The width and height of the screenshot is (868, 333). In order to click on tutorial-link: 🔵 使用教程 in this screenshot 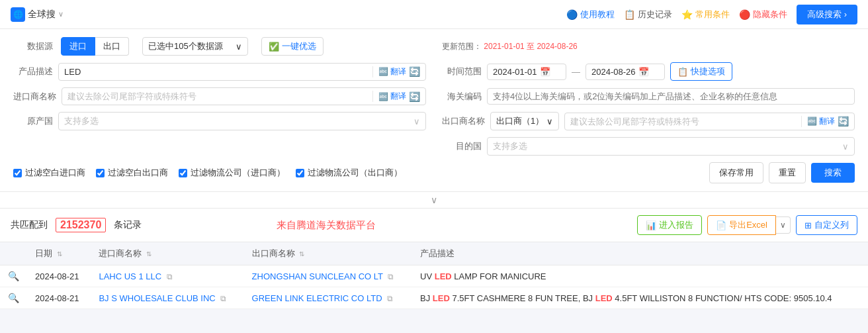, I will do `click(590, 15)`.